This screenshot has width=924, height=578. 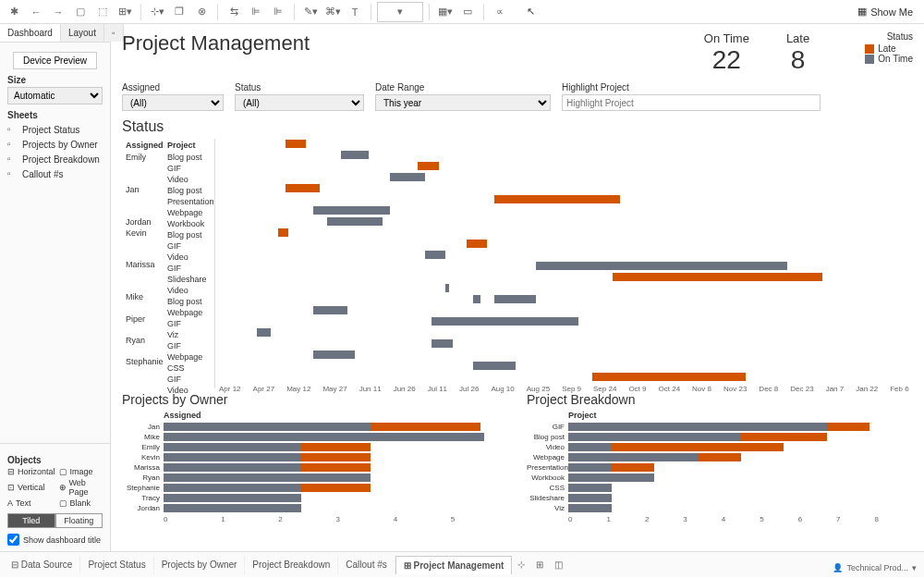 What do you see at coordinates (889, 59) in the screenshot?
I see `legend-item: On Time` at bounding box center [889, 59].